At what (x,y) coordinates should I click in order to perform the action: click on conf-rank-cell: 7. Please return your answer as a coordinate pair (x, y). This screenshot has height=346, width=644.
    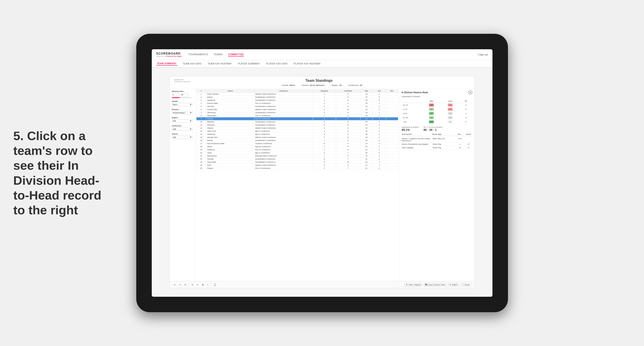
    Looking at the image, I should click on (348, 159).